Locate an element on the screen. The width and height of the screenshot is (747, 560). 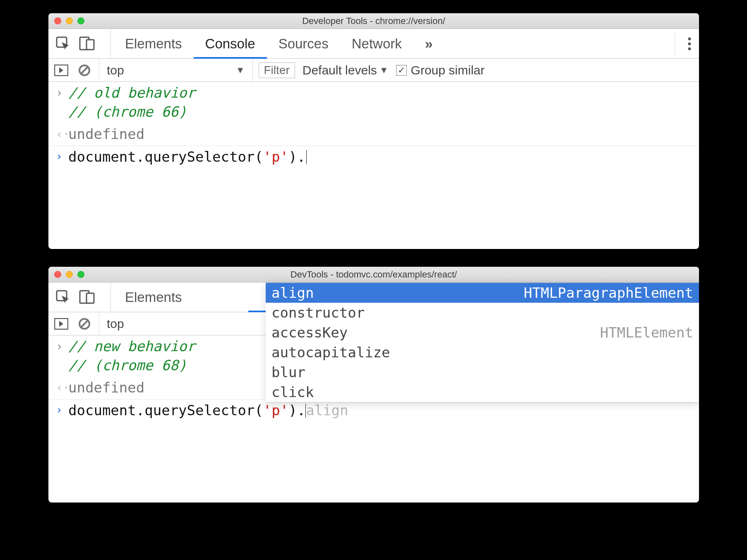
titlebar: DevTools - todomvc.com/examples/react/ is located at coordinates (374, 275).